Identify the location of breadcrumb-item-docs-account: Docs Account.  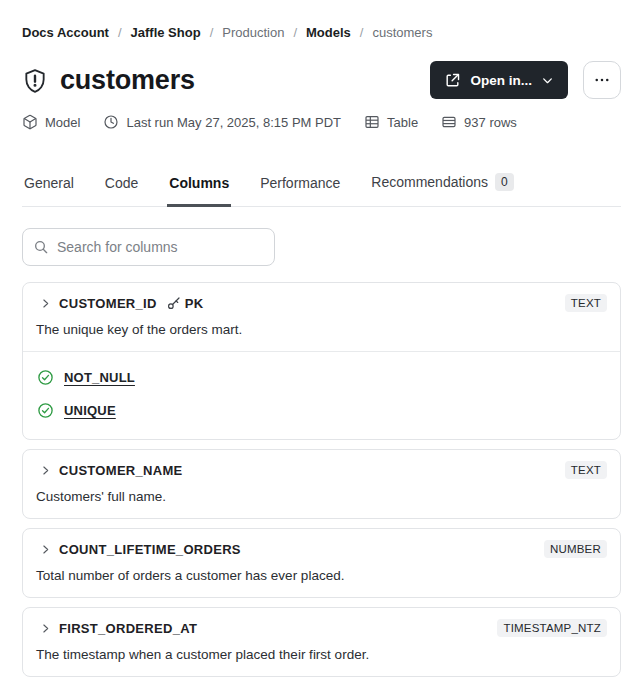
(66, 32).